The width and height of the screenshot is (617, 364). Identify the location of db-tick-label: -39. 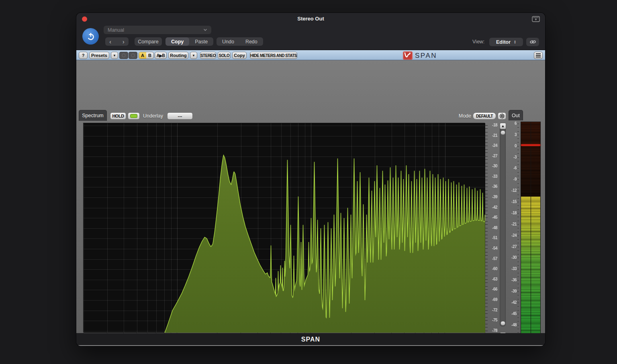
(492, 197).